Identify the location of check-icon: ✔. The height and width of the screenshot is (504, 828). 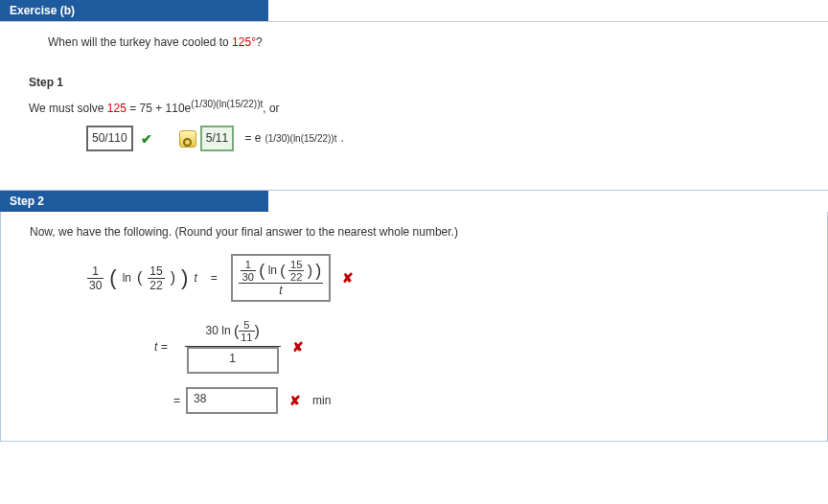
(147, 139).